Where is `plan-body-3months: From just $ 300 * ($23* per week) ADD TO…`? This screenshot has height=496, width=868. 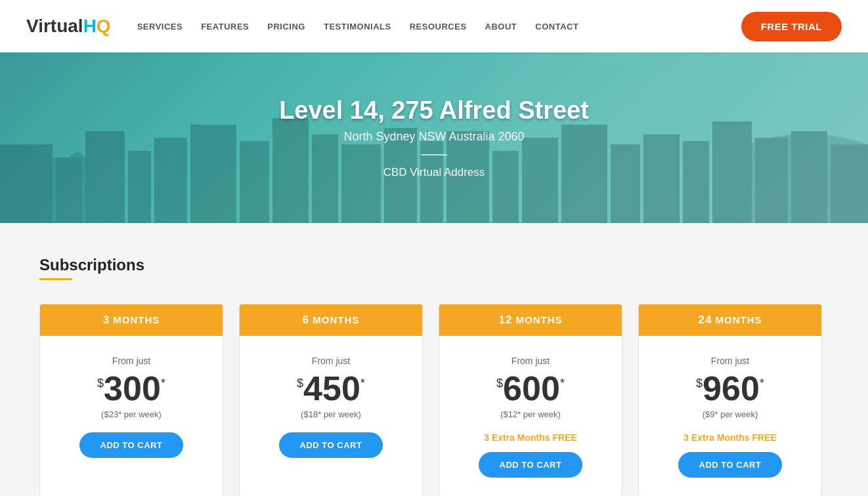 plan-body-3months: From just $ 300 * ($23* per week) ADD TO… is located at coordinates (131, 406).